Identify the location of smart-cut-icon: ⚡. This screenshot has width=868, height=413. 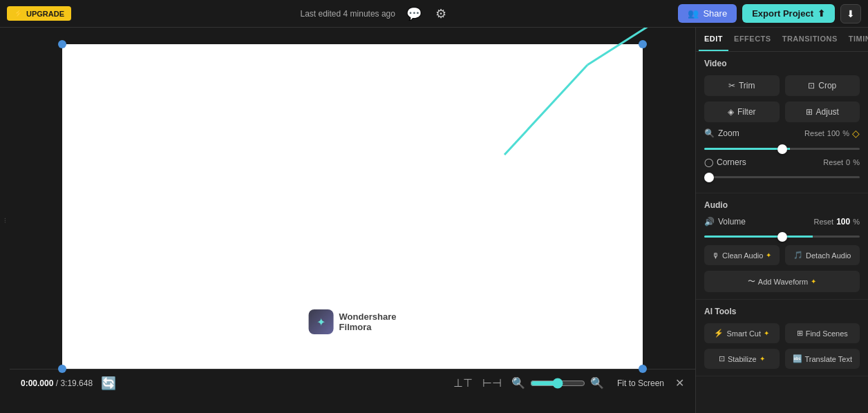
(719, 333).